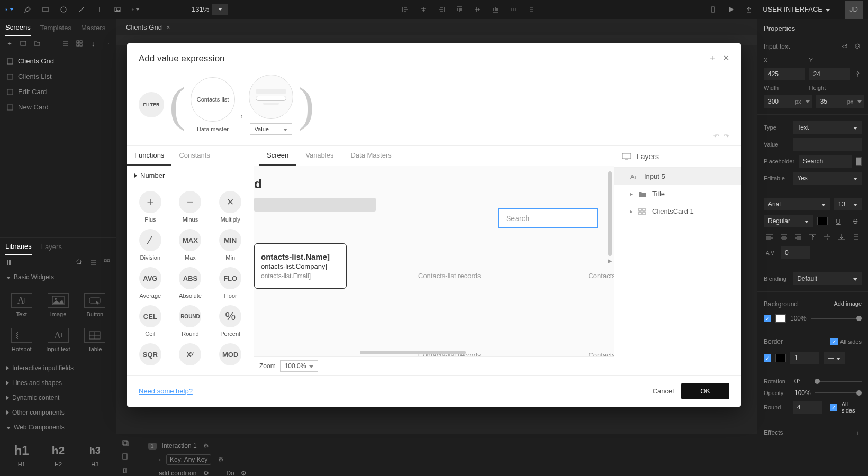 This screenshot has width=868, height=476. I want to click on svg-text: A, so click(632, 177).